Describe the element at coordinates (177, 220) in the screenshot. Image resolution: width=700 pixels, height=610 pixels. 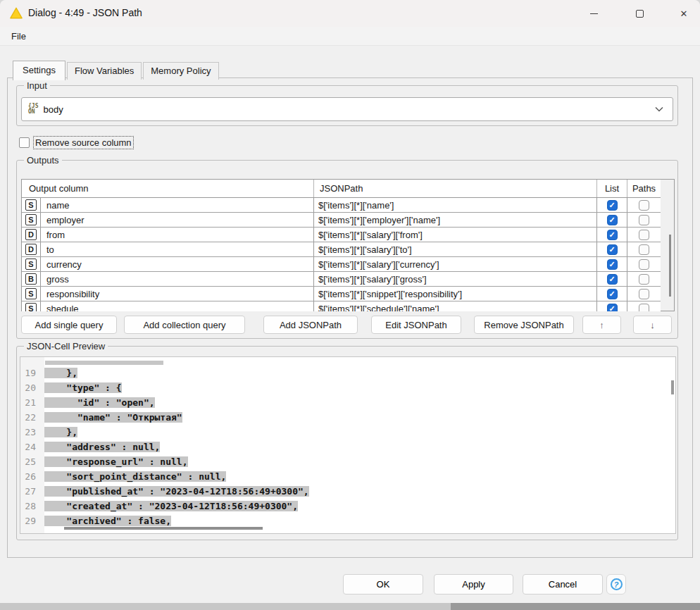
I see `output-column-name: employer` at that location.